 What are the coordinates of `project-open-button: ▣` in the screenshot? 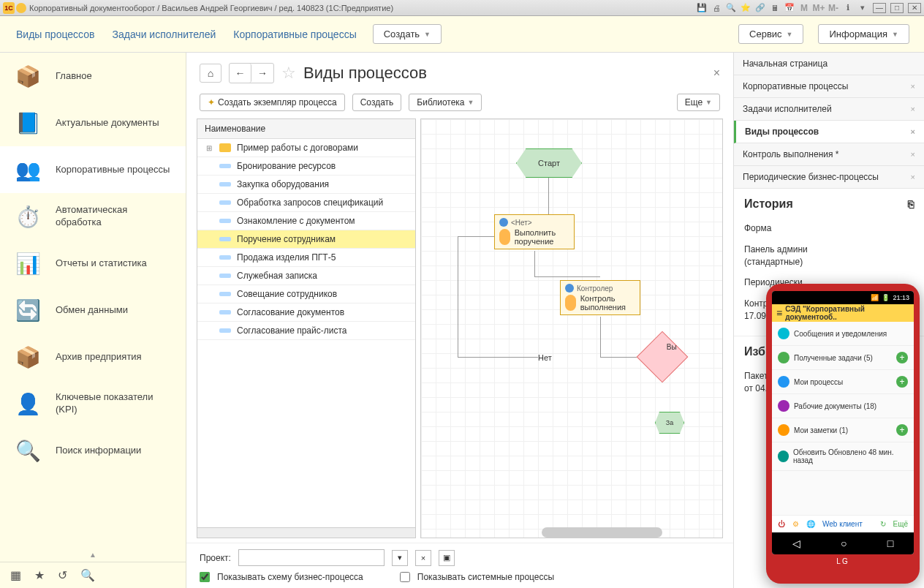 It's located at (447, 558).